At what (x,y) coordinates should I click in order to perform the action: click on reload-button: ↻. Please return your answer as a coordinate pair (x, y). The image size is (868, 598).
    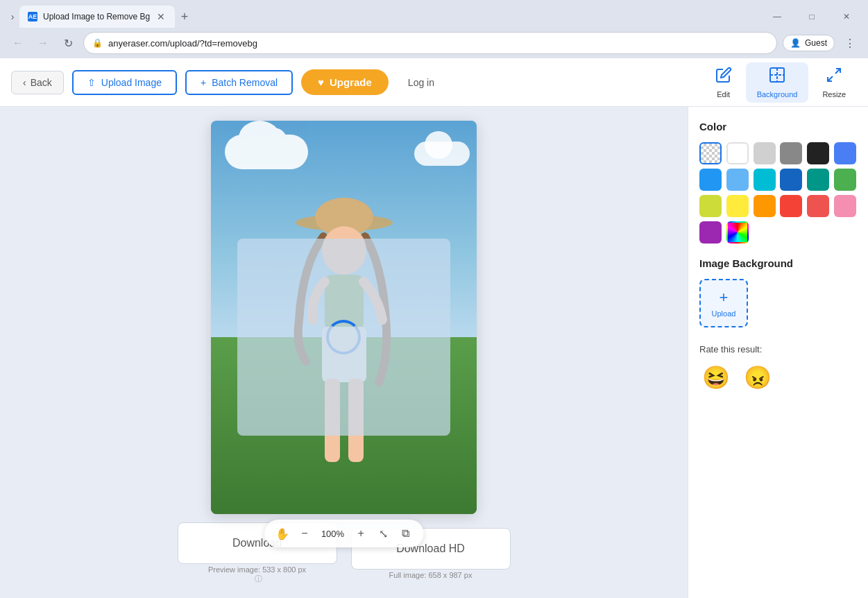
    Looking at the image, I should click on (68, 43).